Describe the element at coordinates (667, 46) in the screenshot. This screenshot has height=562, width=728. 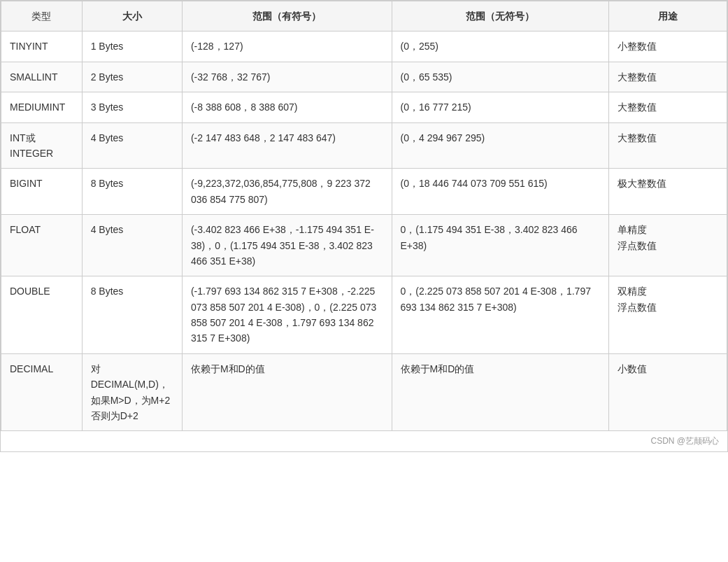
I see `cell-usage: 小整数值` at that location.